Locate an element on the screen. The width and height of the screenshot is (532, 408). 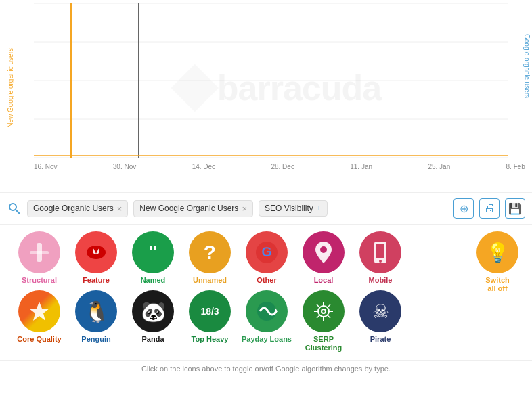
pirate-label: Pirate is located at coordinates (380, 340).